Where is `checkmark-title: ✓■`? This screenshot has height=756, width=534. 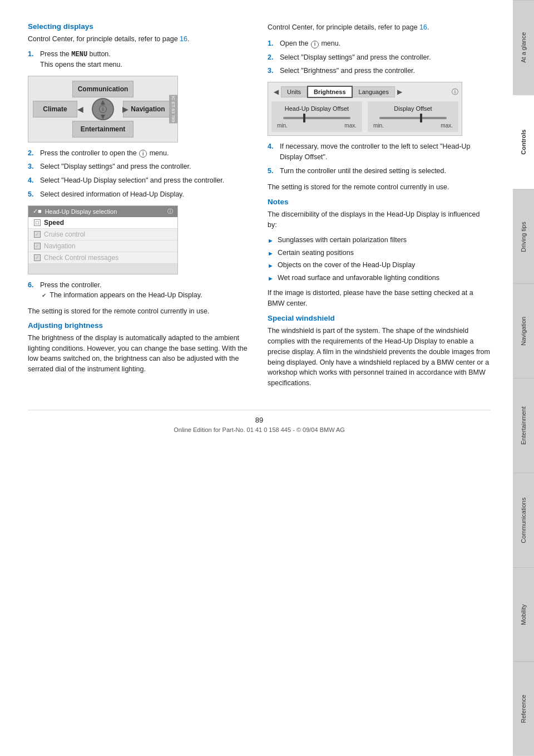 checkmark-title: ✓■ is located at coordinates (37, 212).